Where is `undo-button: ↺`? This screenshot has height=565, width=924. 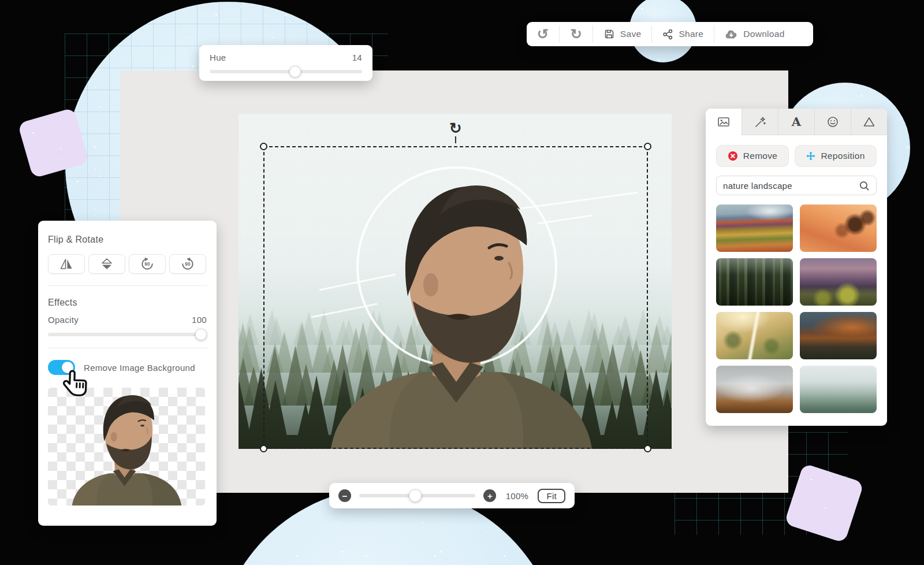
undo-button: ↺ is located at coordinates (543, 34).